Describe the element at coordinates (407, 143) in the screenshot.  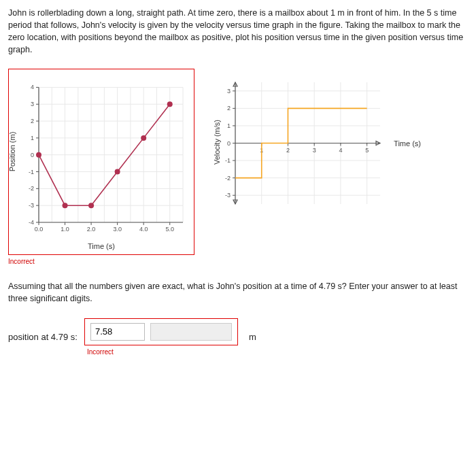
I see `velocity-xlabel: Time (s)` at that location.